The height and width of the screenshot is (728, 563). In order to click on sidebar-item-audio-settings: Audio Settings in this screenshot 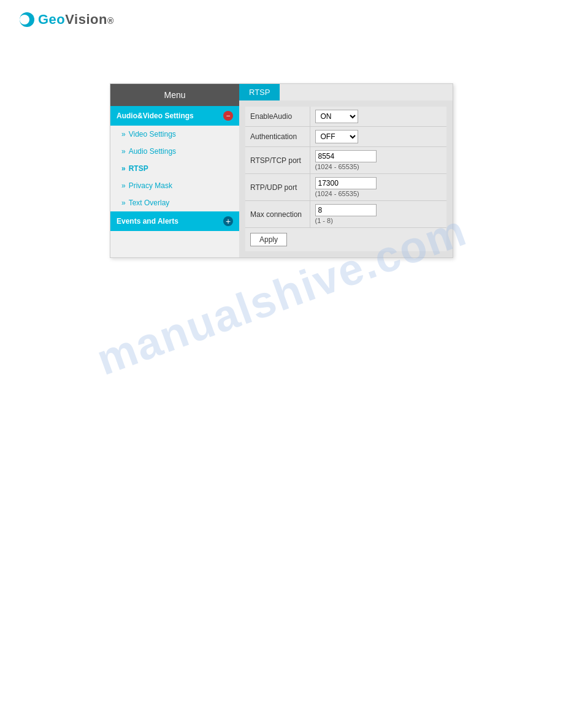, I will do `click(175, 151)`.